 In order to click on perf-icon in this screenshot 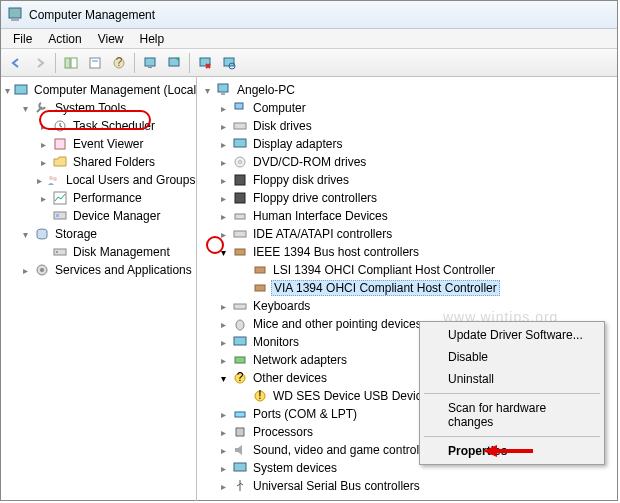, I will do `click(60, 198)`.